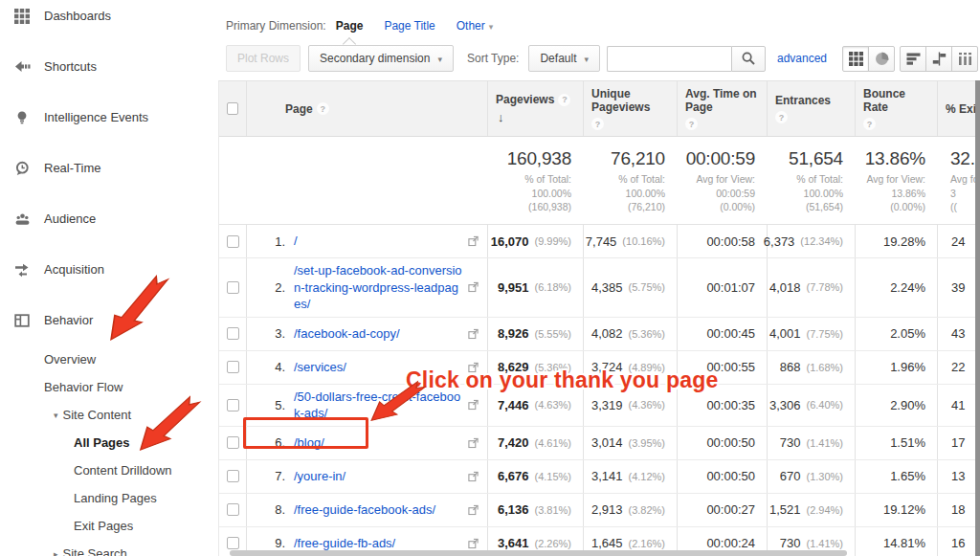  I want to click on sort-type-dropdown: Default▾, so click(565, 58).